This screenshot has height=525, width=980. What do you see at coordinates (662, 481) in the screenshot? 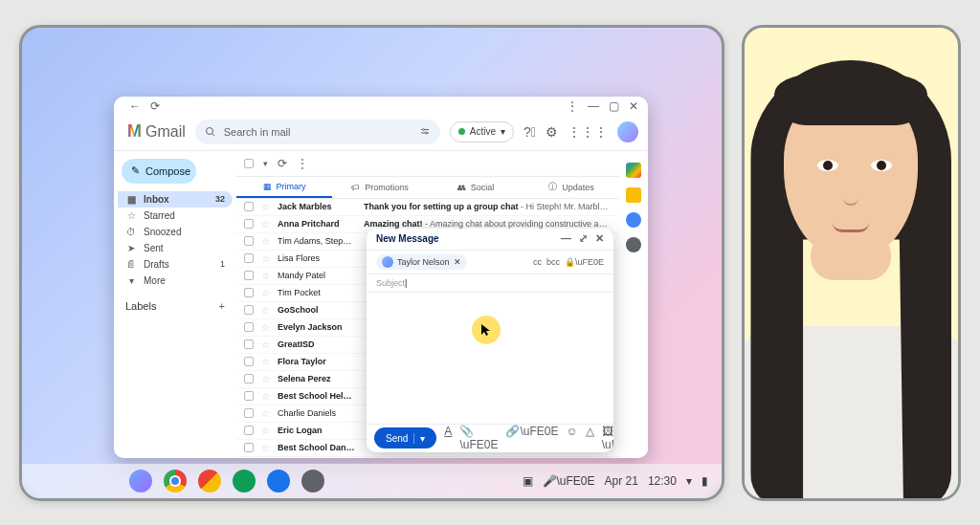
I see `shelf-time: 12:30` at bounding box center [662, 481].